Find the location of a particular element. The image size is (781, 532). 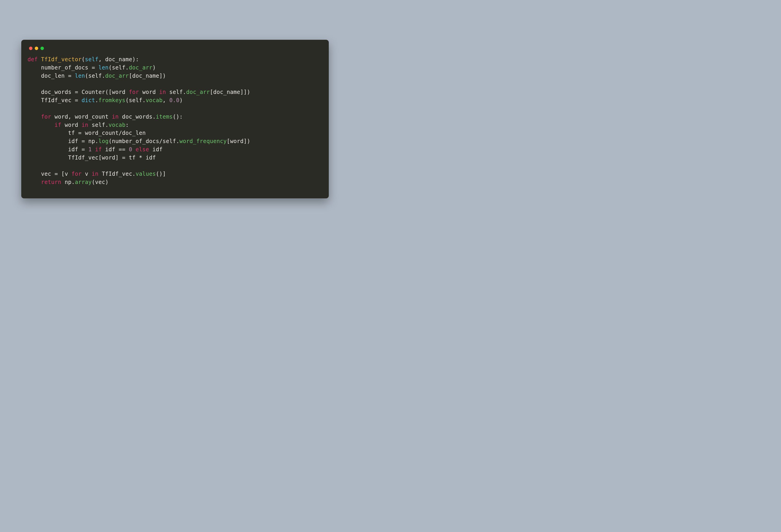

code-token-kw: else is located at coordinates (142, 149).